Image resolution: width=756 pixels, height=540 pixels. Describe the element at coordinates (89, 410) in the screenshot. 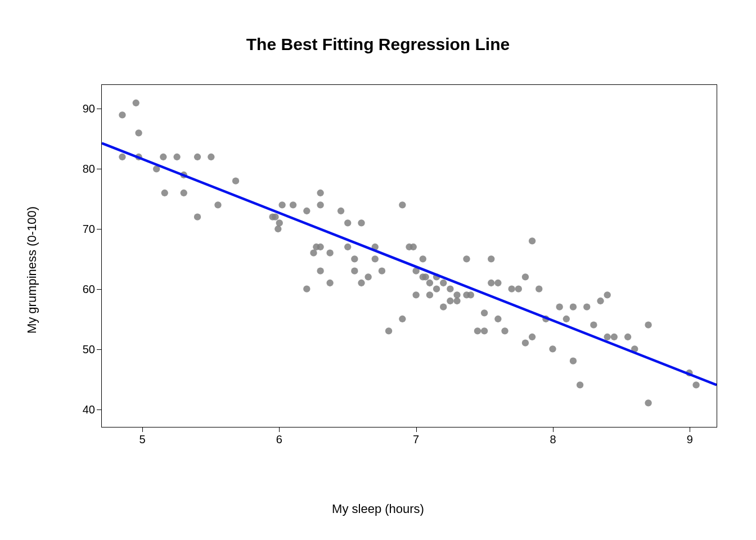

I see `y-tick-label: 40` at that location.